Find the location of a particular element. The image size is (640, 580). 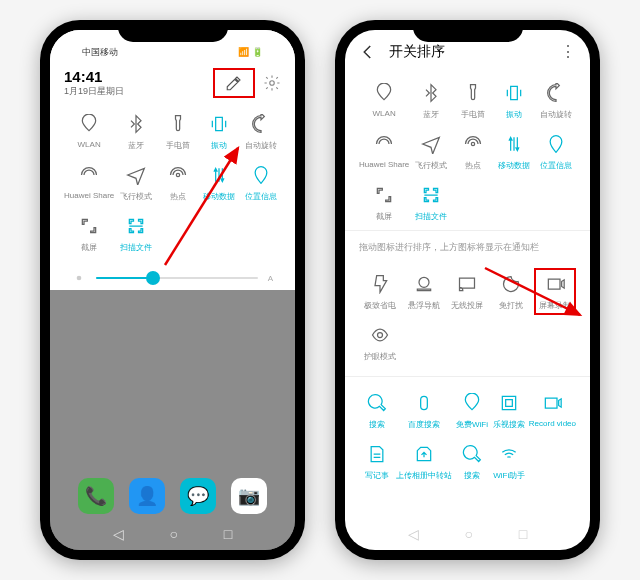

messages-app-icon: 💬 is located at coordinates (198, 496).